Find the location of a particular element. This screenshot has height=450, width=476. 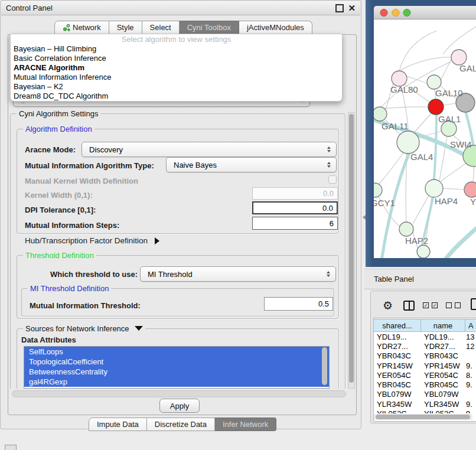

hub-section-toggle: Hub/Transcription Factor Definition is located at coordinates (92, 241).